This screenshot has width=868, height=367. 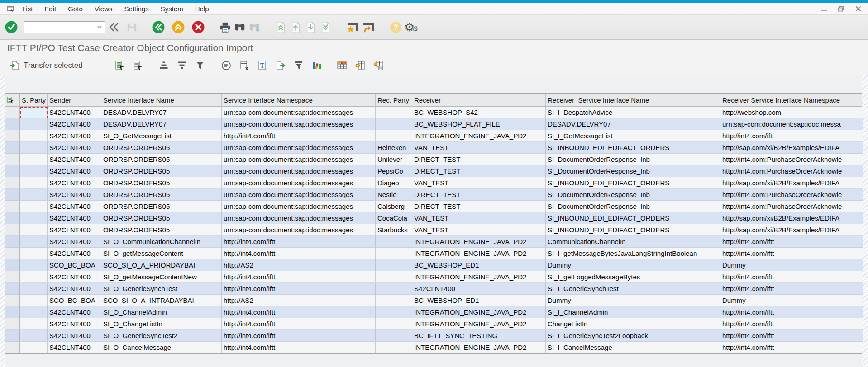 I want to click on column-header-s-party: S. Party, so click(x=33, y=100).